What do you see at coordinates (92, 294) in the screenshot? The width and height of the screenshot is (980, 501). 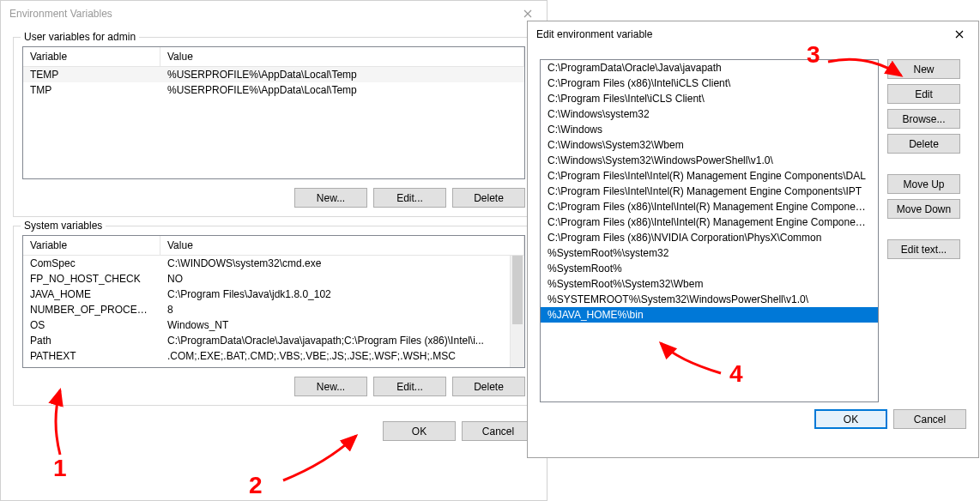 I see `sys-var-name: JAVA_HOME` at bounding box center [92, 294].